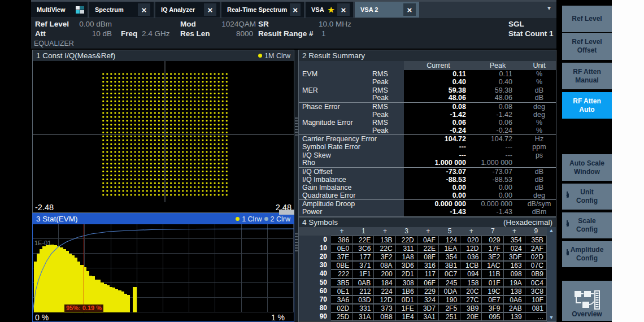 Image resolution: width=644 pixels, height=322 pixels. I want to click on symbol-cell: 1F1, so click(363, 273).